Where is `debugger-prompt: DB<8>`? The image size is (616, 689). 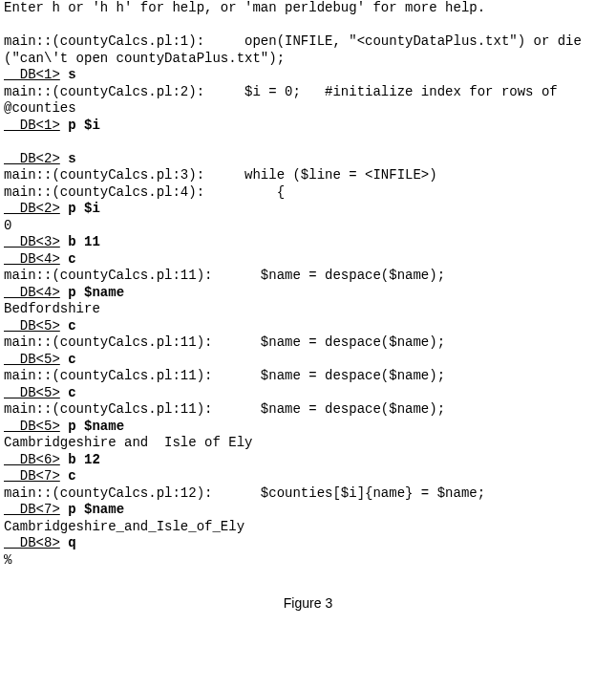 debugger-prompt: DB<8> is located at coordinates (32, 543).